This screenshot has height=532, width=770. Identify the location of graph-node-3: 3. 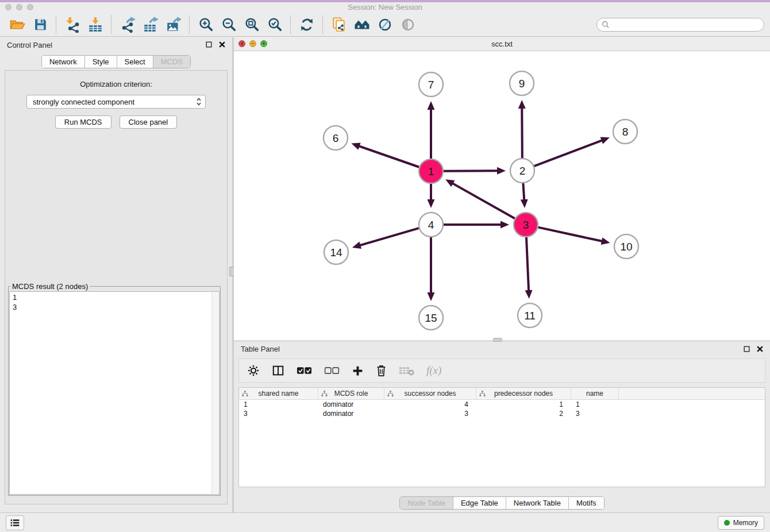
(526, 225).